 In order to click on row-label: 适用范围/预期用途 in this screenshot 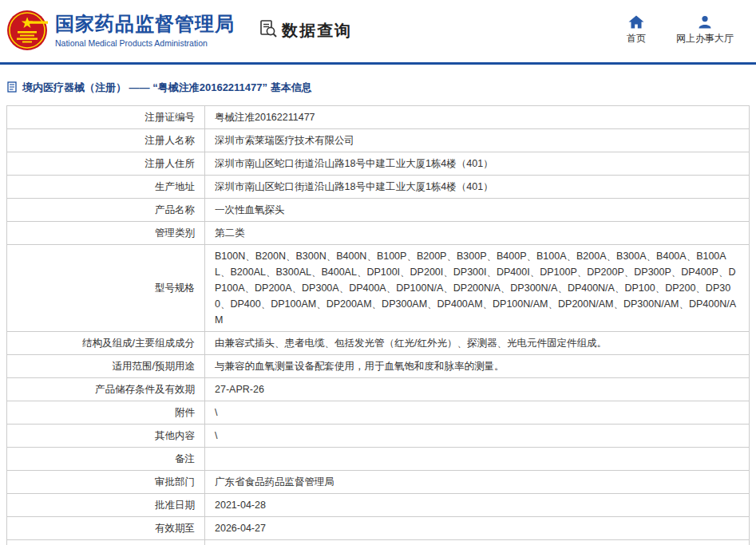, I will do `click(106, 367)`.